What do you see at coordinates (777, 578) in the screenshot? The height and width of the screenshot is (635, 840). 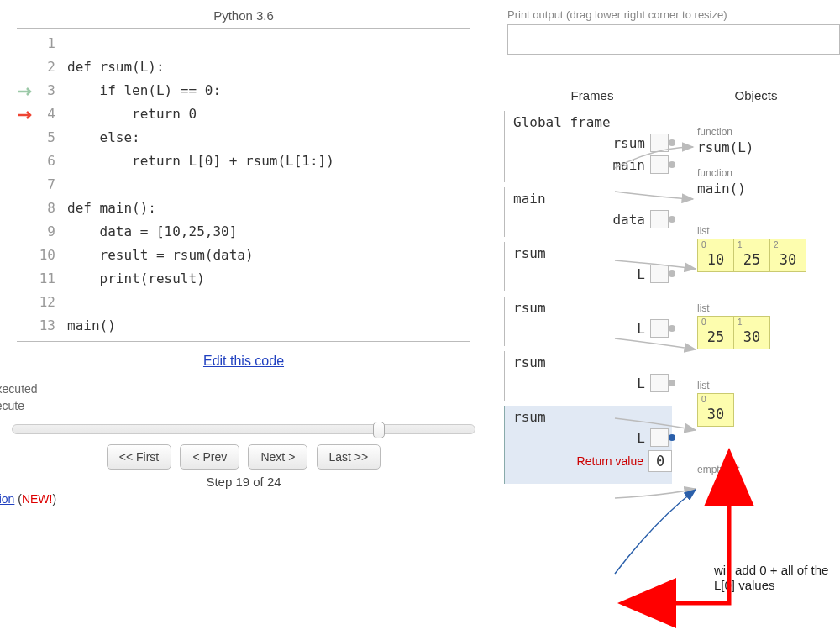 I see `handwritten-annotation: will add 0 + all of the L[0] values` at bounding box center [777, 578].